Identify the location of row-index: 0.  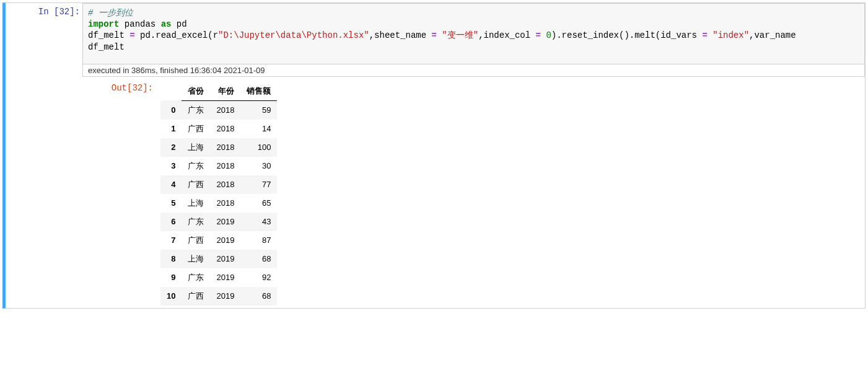
(171, 110).